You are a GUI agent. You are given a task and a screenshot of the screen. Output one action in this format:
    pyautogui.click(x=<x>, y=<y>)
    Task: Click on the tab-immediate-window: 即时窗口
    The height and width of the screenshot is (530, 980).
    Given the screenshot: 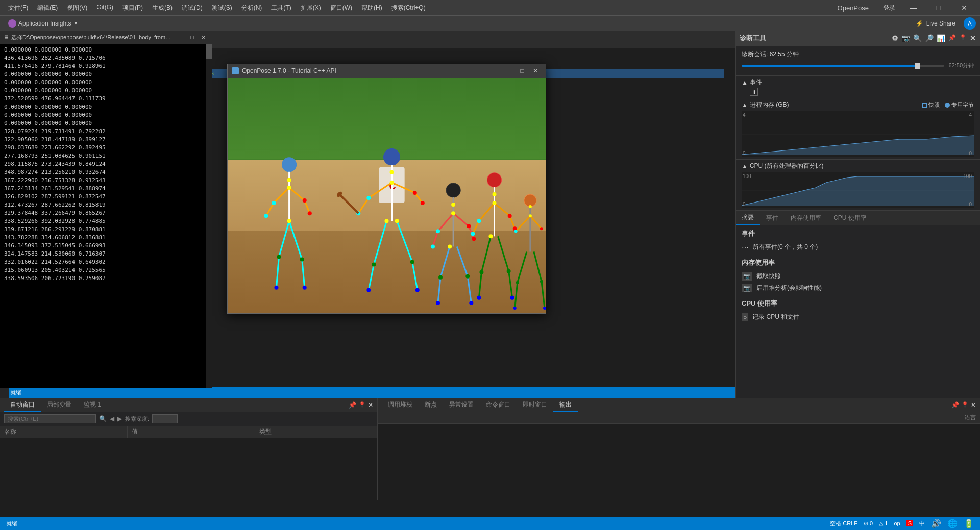 What is the action you would take?
    pyautogui.click(x=535, y=405)
    